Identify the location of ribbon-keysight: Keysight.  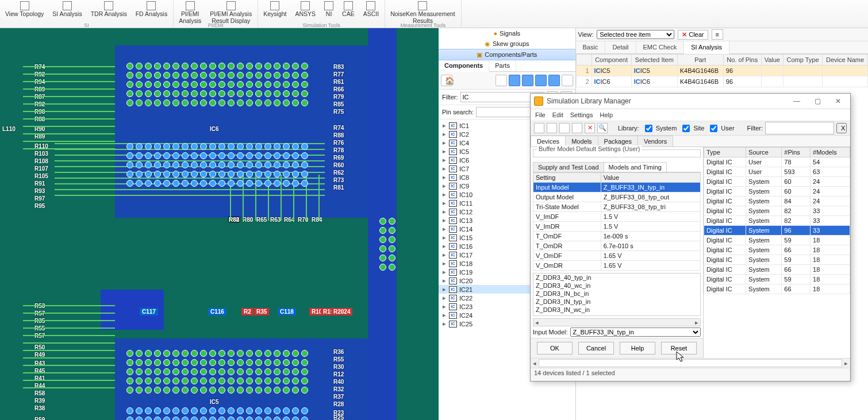
(275, 9).